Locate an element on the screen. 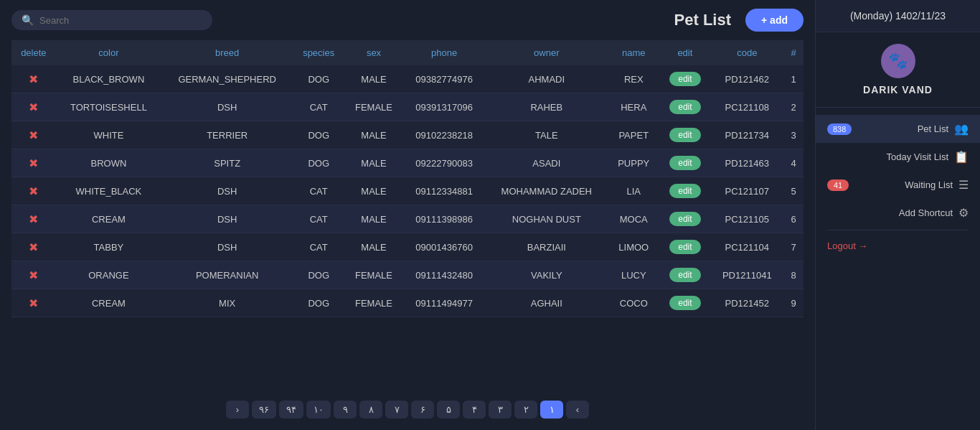  breed-cell: SPITZ is located at coordinates (227, 164).